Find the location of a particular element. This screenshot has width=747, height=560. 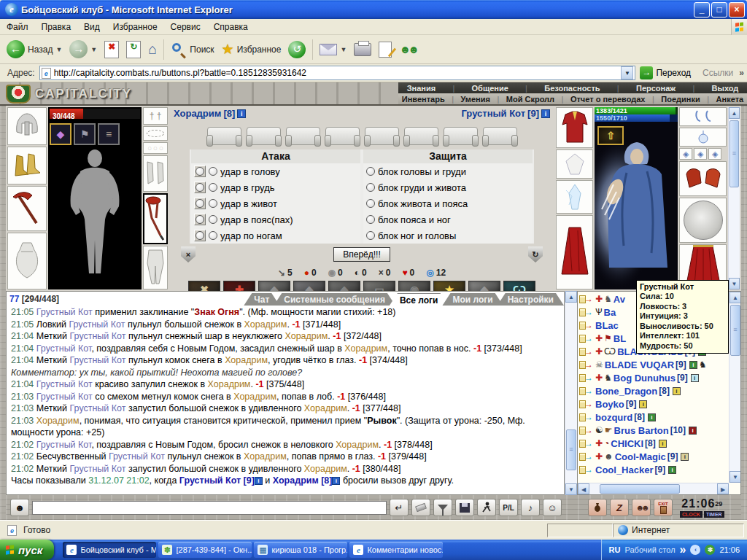

close-button: × is located at coordinates (737, 10).